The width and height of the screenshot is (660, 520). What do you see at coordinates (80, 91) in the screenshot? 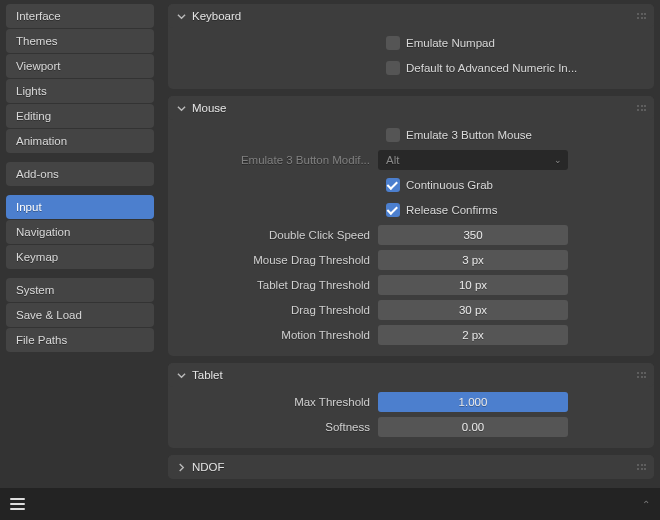
I see `sidebar-item-lights: Lights` at bounding box center [80, 91].